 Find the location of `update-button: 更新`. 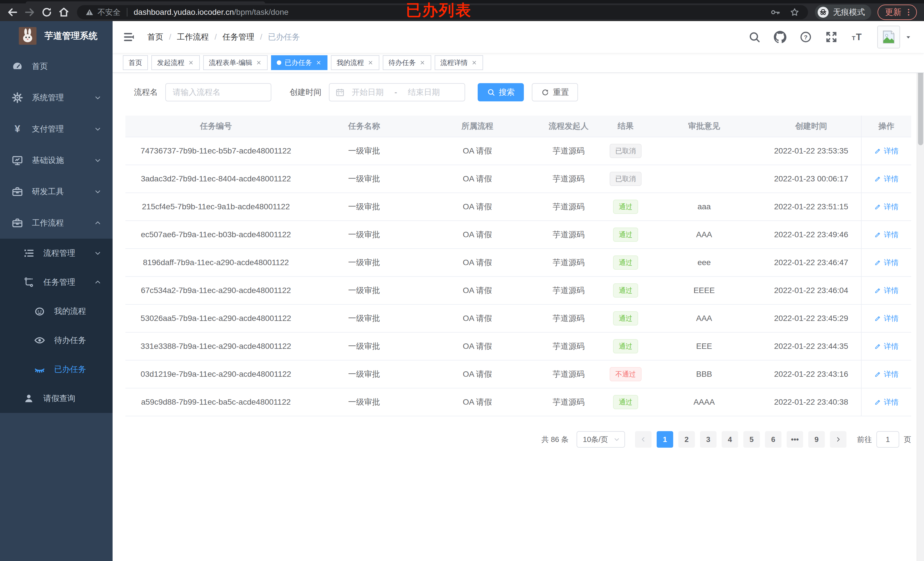

update-button: 更新 is located at coordinates (897, 12).